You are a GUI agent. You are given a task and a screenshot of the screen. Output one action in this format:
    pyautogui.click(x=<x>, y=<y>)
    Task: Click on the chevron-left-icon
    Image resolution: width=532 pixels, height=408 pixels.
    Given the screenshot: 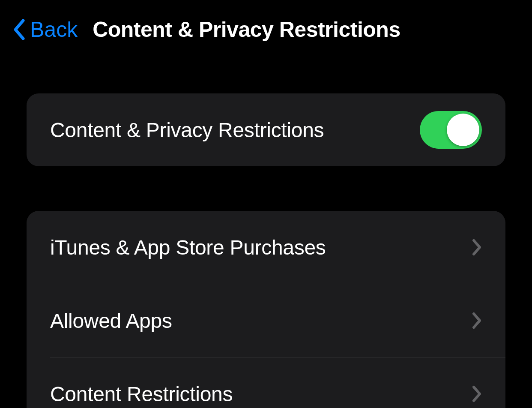 What is the action you would take?
    pyautogui.click(x=19, y=30)
    